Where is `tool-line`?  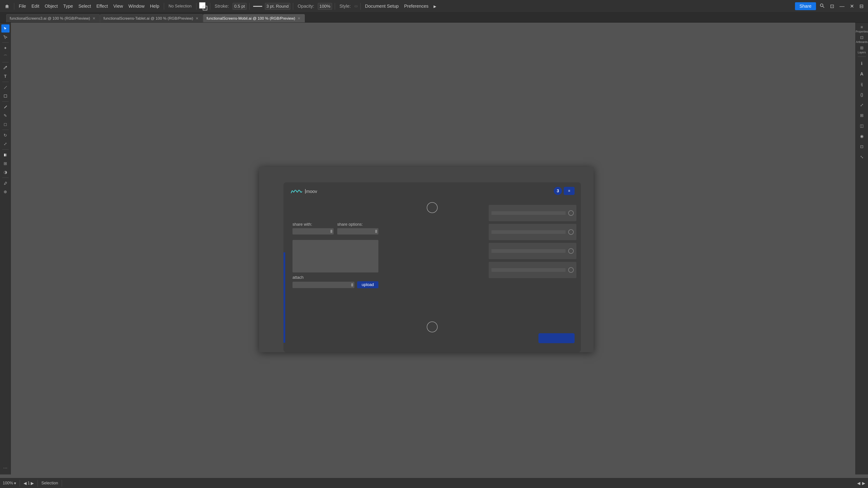 tool-line is located at coordinates (5, 88).